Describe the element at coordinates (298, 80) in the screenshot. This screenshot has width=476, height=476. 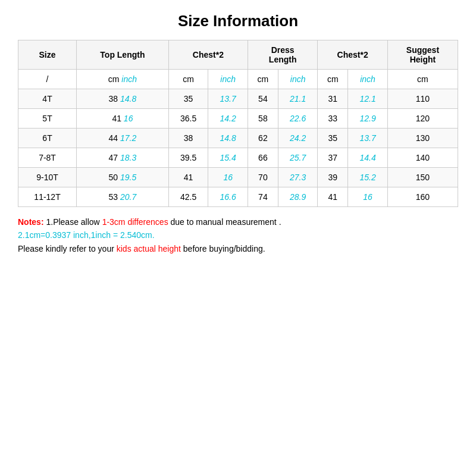
I see `unit-dress-inch: inch` at that location.